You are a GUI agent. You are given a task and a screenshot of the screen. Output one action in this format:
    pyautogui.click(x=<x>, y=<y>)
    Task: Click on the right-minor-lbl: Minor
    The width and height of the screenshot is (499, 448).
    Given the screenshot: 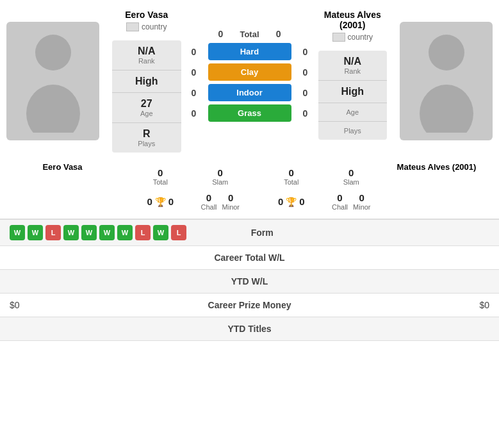 What is the action you would take?
    pyautogui.click(x=362, y=207)
    